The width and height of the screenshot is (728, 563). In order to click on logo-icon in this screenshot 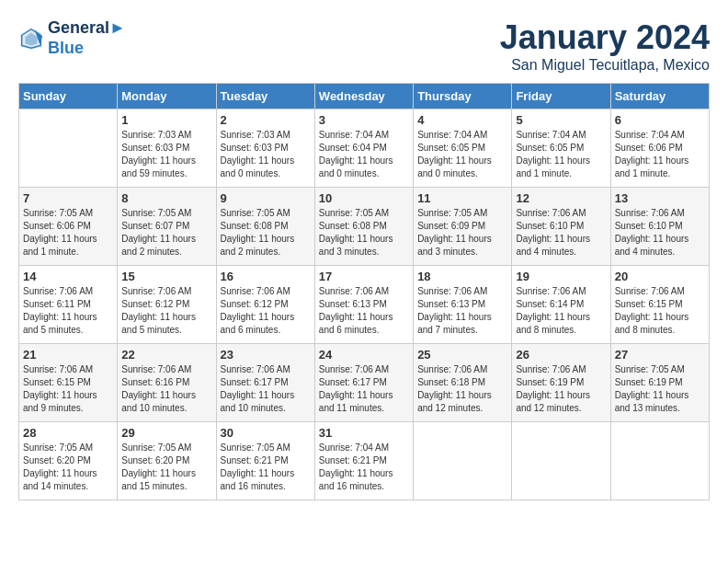, I will do `click(31, 39)`.